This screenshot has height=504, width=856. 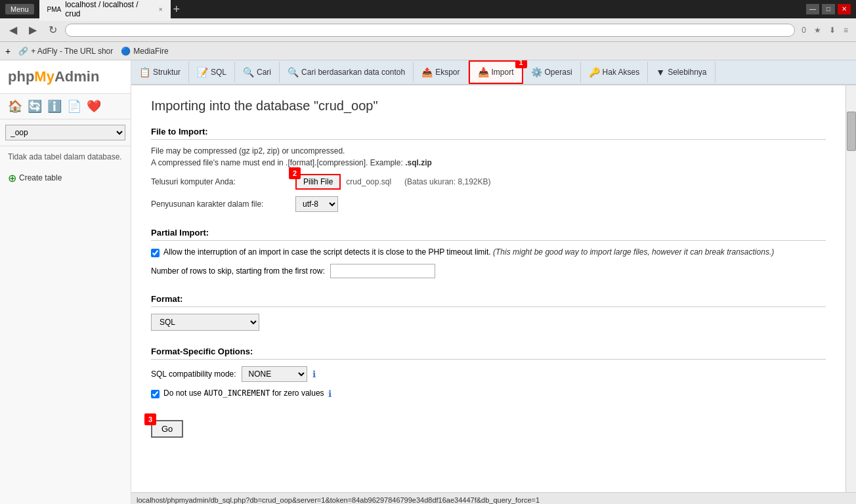 What do you see at coordinates (21, 76) in the screenshot?
I see `logo-php: php` at bounding box center [21, 76].